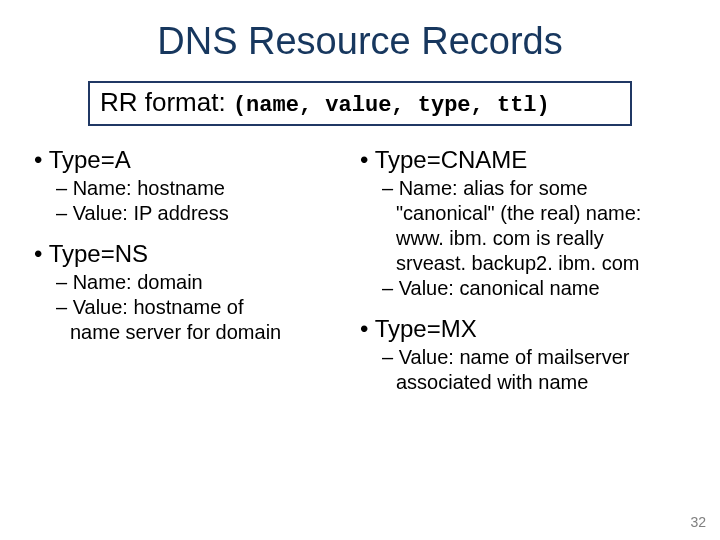 Image resolution: width=720 pixels, height=540 pixels. Describe the element at coordinates (534, 382) in the screenshot. I see `type-mx-l2: associated with name` at that location.